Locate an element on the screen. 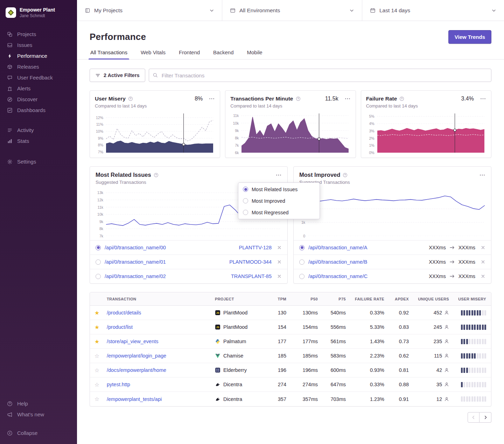  sidebar-nav-primary: ProjectsIssuesPerformanceReleasesUser Fe… is located at coordinates (38, 72).